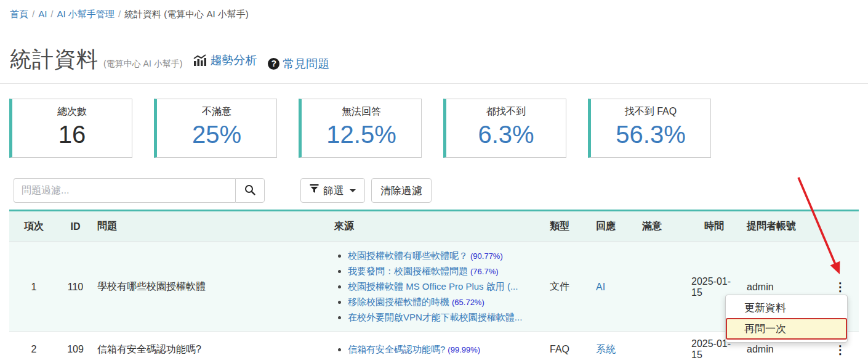 The width and height of the screenshot is (868, 363). Describe the element at coordinates (34, 348) in the screenshot. I see `cell-index: 2` at that location.